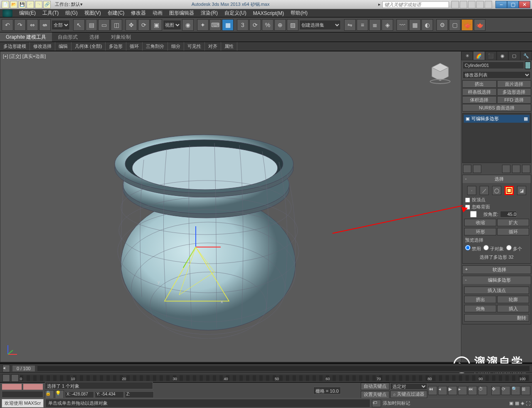  What do you see at coordinates (377, 403) in the screenshot?
I see `time-tag-icon: 🏷` at bounding box center [377, 403].